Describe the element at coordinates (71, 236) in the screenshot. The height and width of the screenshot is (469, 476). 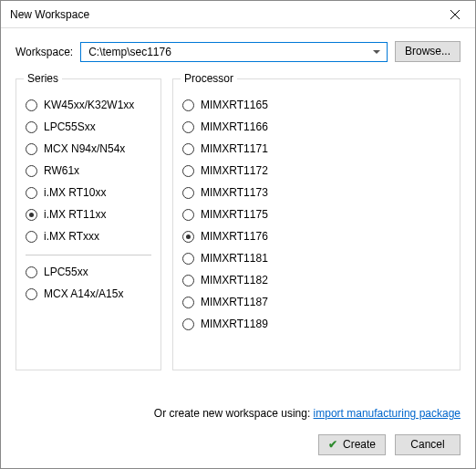
I see `series-item-label: i.MX RTxxx` at that location.